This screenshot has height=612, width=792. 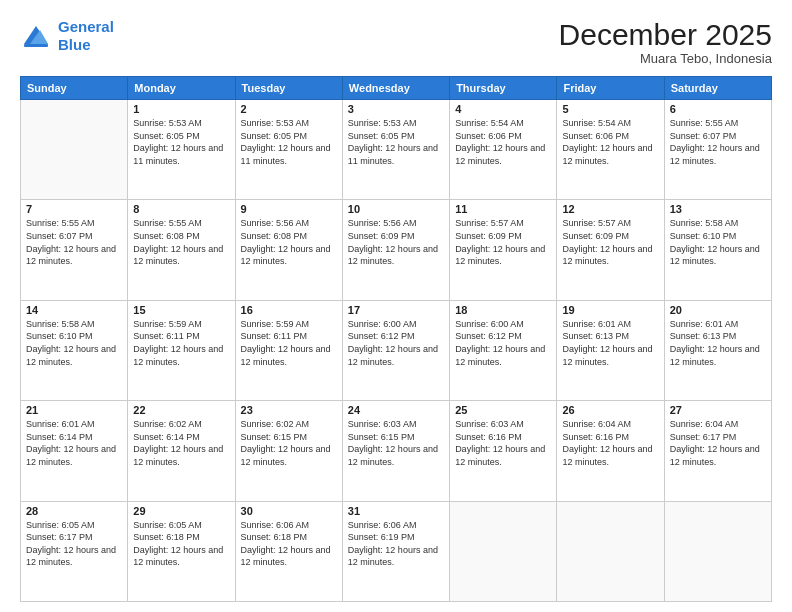 What do you see at coordinates (182, 451) in the screenshot?
I see `calendar-cell: 22Sunrise: 6:02 AMSunset: 6:14 PMDayligh…` at bounding box center [182, 451].